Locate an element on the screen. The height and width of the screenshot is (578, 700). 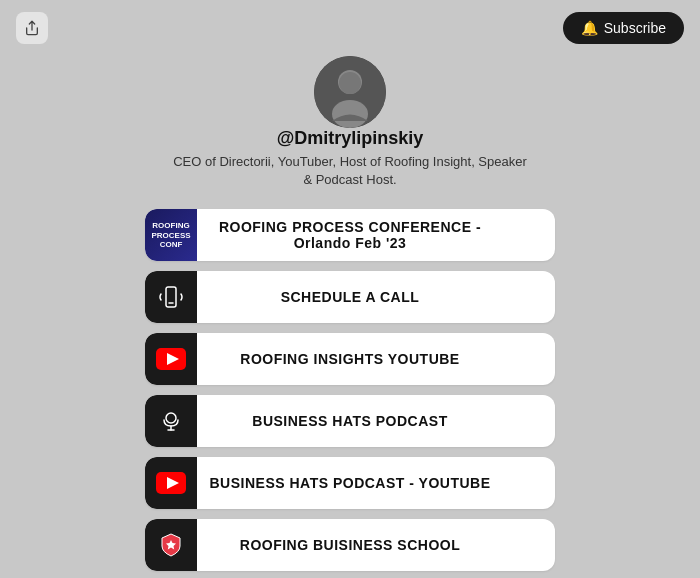
link-item: ROOFINGPROCESSCONF ROOFING PROCESS CONFE… is located at coordinates (350, 235).